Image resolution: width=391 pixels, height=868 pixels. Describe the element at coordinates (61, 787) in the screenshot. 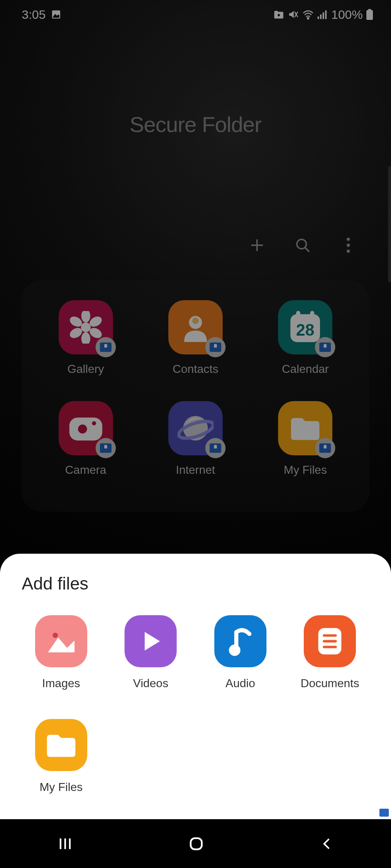

I see `sheet-option-label: My Files` at that location.